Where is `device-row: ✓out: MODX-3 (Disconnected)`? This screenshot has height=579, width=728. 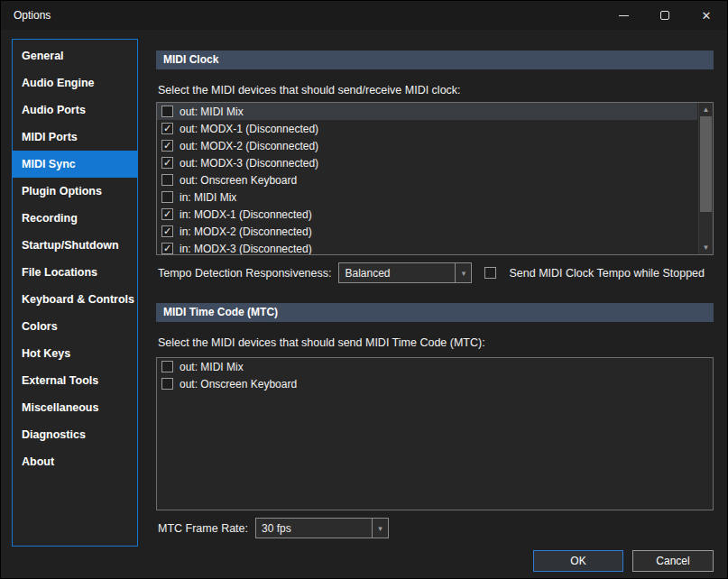 device-row: ✓out: MODX-3 (Disconnected) is located at coordinates (428, 162).